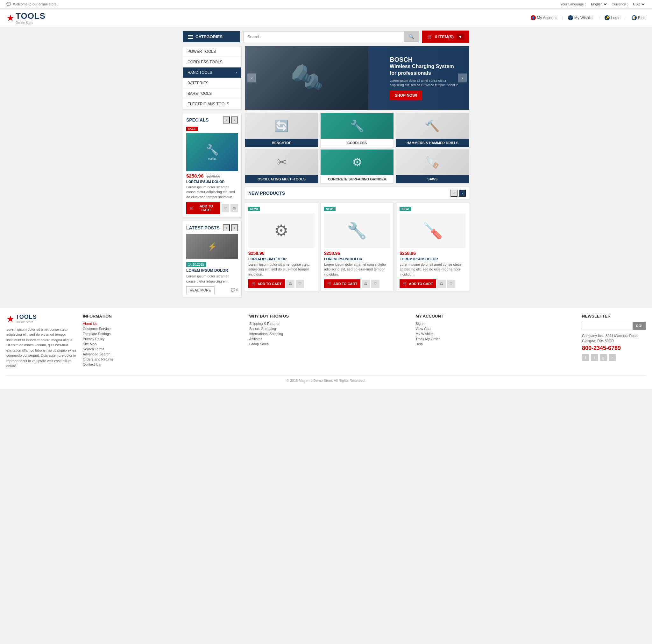  I want to click on slider-next: ›, so click(462, 78).